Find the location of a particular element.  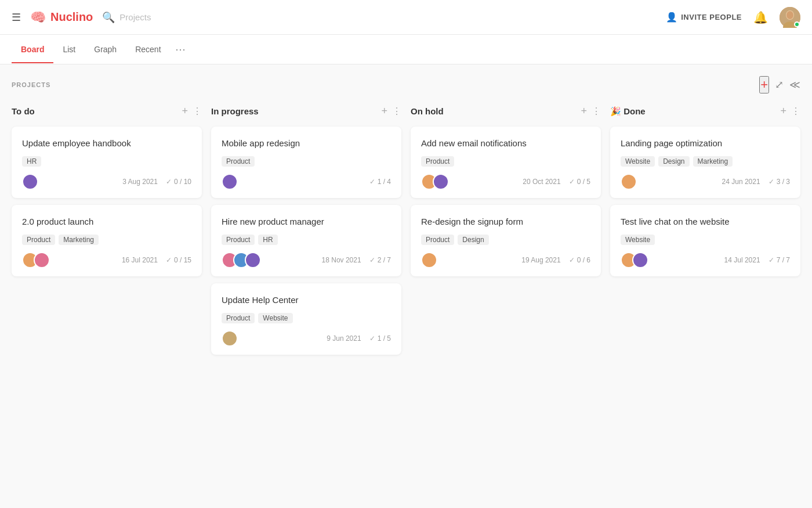

card: 2.0 product launchProductMarketing16 Jul… is located at coordinates (107, 240).